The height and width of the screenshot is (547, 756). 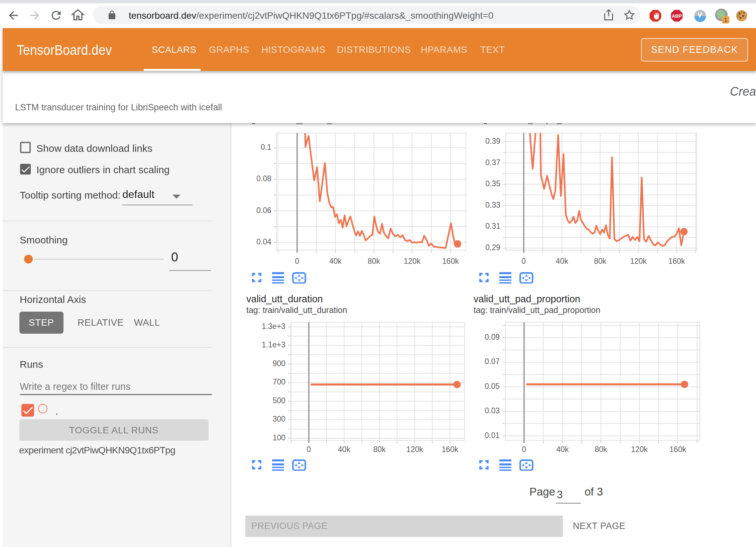 I want to click on svg-text: 0.08, so click(x=264, y=179).